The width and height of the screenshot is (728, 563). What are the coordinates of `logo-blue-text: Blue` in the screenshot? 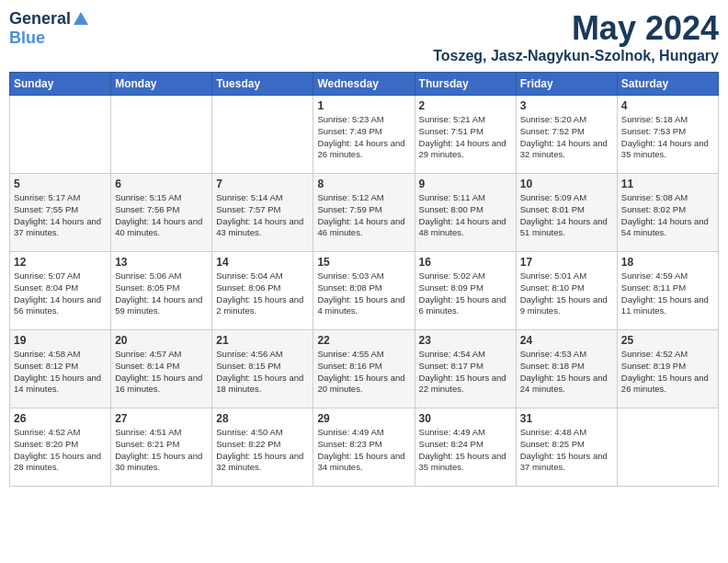 It's located at (28, 39).